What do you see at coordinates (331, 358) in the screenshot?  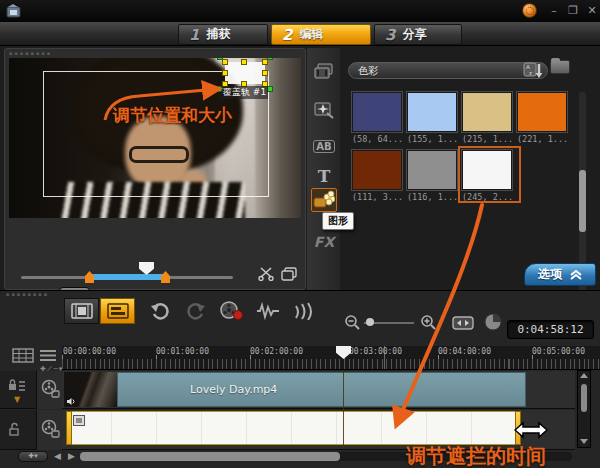 I see `timeline-ruler: 00:00:00:00 00:01:00:00 00:02:00:00 00:0…` at bounding box center [331, 358].